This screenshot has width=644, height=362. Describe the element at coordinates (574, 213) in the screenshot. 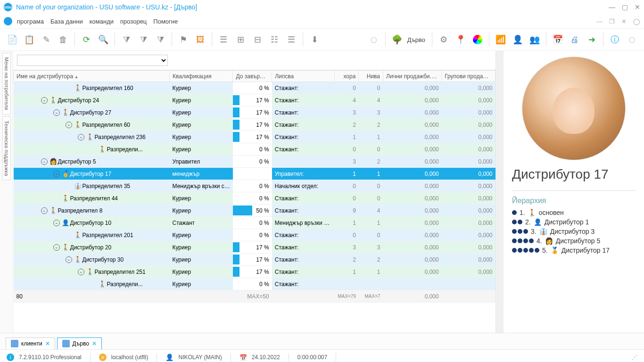

I see `hierarchy-item: 1.🚶основен` at that location.